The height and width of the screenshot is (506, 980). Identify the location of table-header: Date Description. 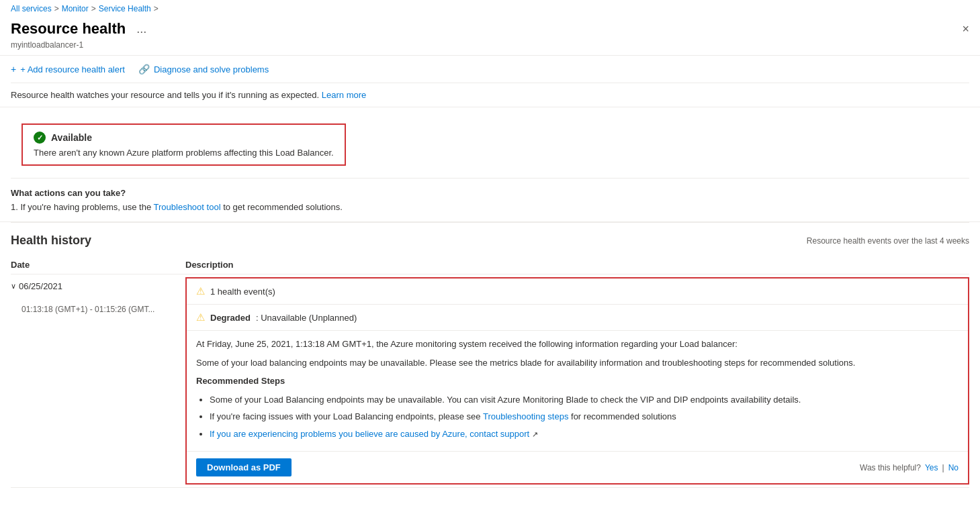
(490, 265).